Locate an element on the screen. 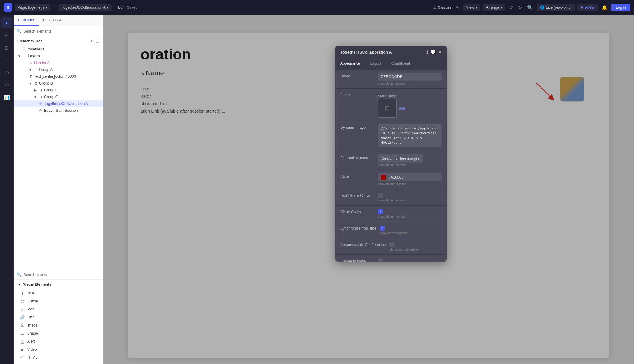 The width and height of the screenshot is (634, 364). preview-button: Preview is located at coordinates (588, 7).